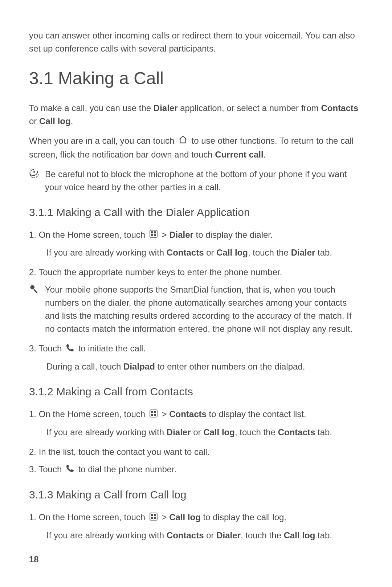 This screenshot has width=392, height=587. I want to click on section-3-1-heading: 3.1 Making a Call, so click(196, 78).